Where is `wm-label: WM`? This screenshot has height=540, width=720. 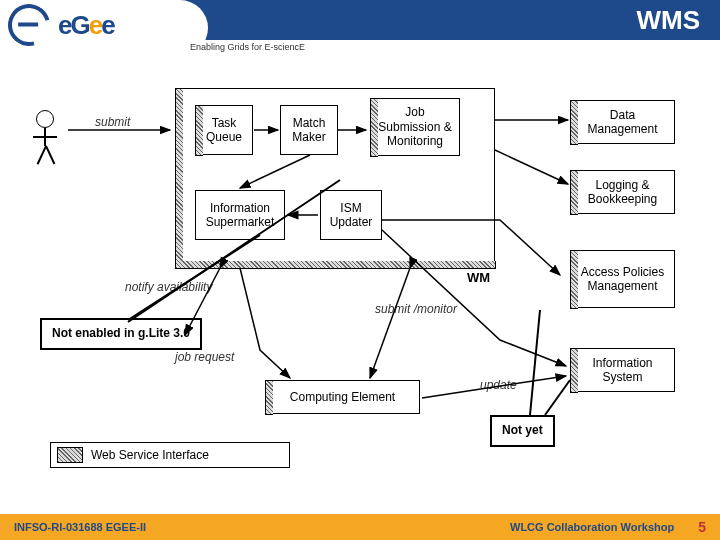 wm-label: WM is located at coordinates (478, 278).